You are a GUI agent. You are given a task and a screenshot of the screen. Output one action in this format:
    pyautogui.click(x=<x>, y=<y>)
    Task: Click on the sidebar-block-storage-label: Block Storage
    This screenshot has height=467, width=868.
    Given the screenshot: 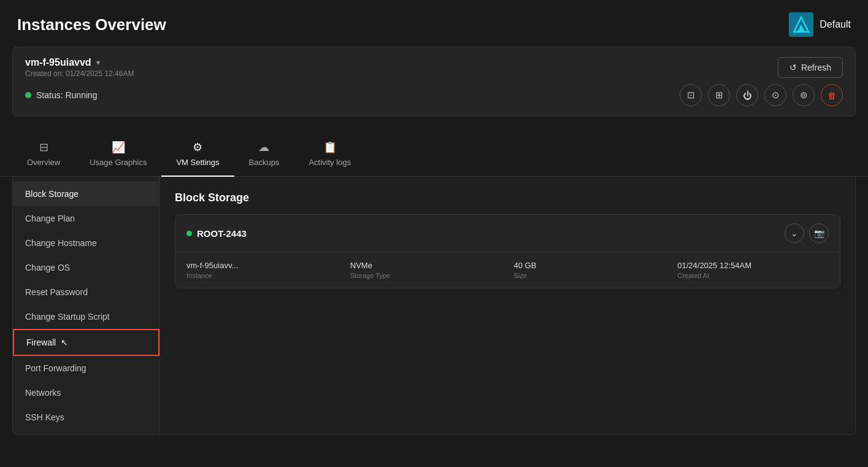 What is the action you would take?
    pyautogui.click(x=52, y=194)
    